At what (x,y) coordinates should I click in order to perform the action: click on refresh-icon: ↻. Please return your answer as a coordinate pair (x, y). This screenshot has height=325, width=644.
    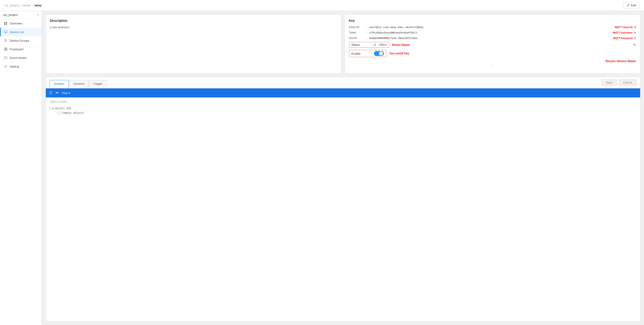
    Looking at the image, I should click on (634, 45).